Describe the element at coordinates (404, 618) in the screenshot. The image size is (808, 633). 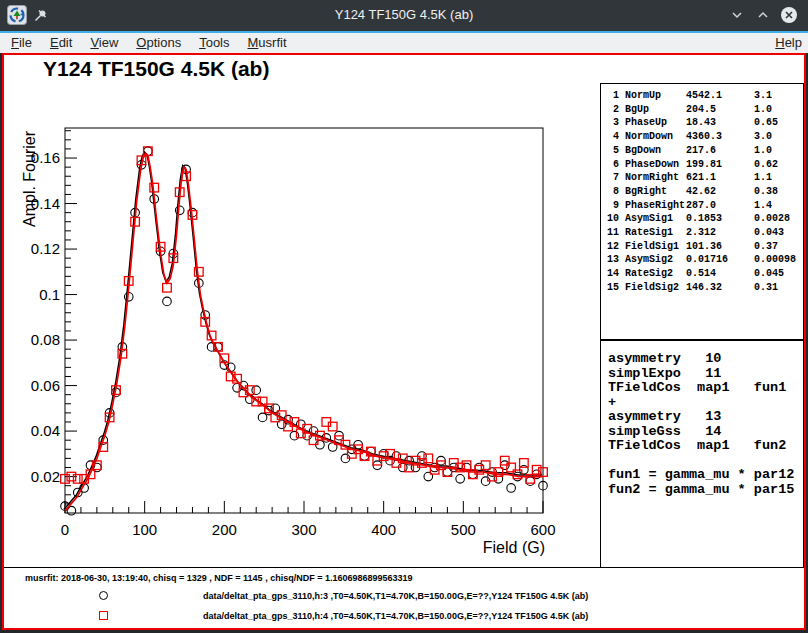
I see `legend-row: data/deltat_pta_gps_3110,h:4 ,T0=4.50K,T…` at that location.